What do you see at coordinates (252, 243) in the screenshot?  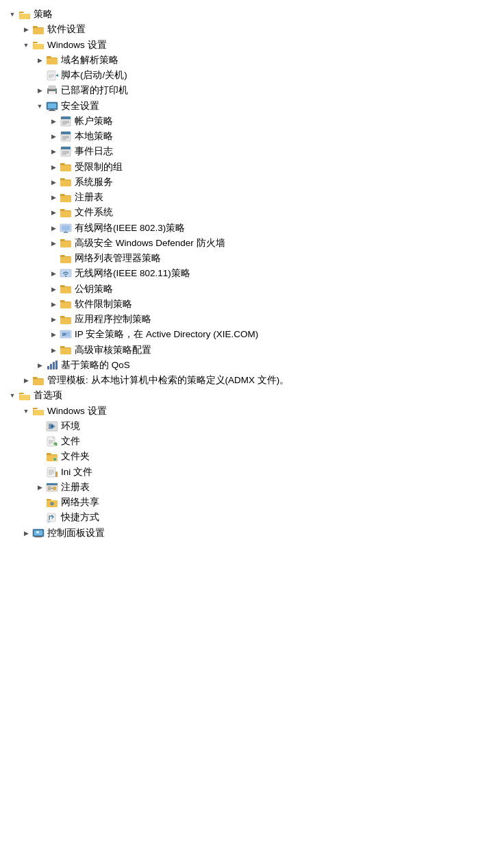 I see `windows-defender-fw: 高级安全 Windows Defender 防火墙` at bounding box center [252, 243].